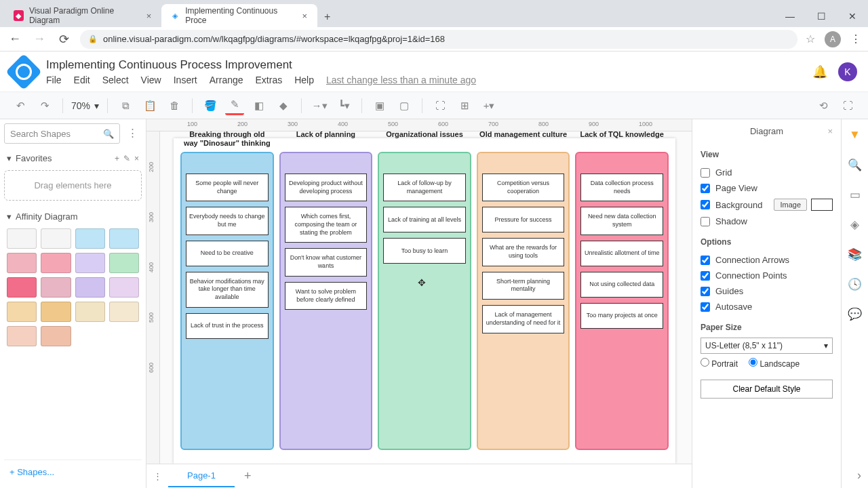 The width and height of the screenshot is (868, 488). I want to click on affinity-card: Which comes first, composing the team or…, so click(326, 225).